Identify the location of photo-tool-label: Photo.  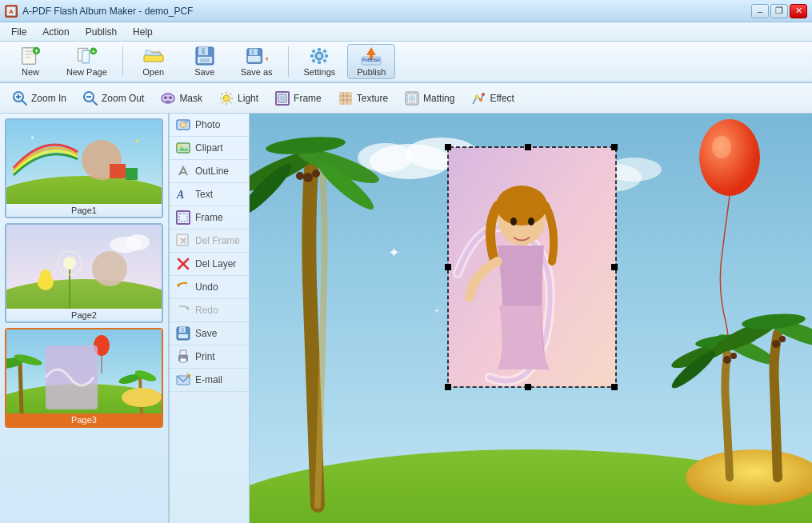
(208, 125).